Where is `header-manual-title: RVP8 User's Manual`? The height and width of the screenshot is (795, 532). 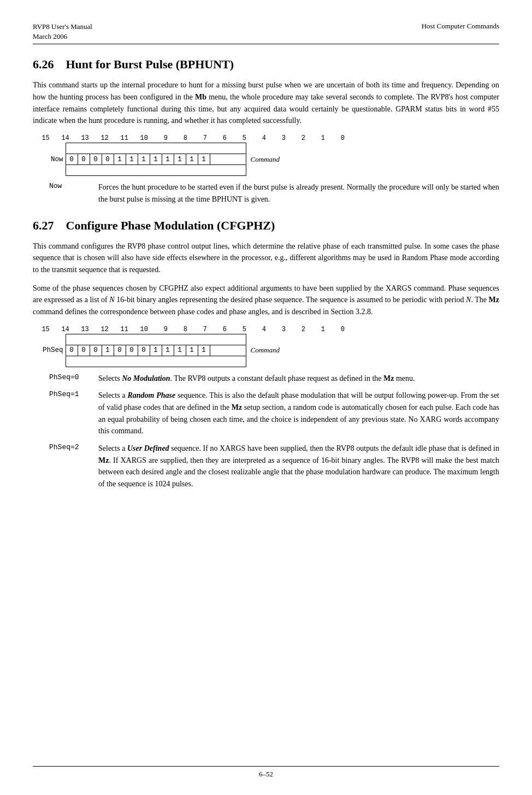
header-manual-title: RVP8 User's Manual is located at coordinates (62, 27).